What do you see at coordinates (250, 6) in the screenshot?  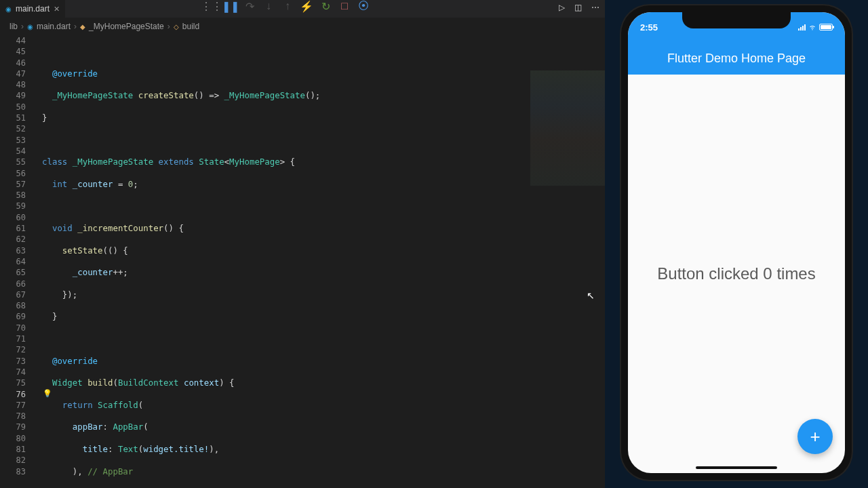 I see `step-over-icon: ↷` at bounding box center [250, 6].